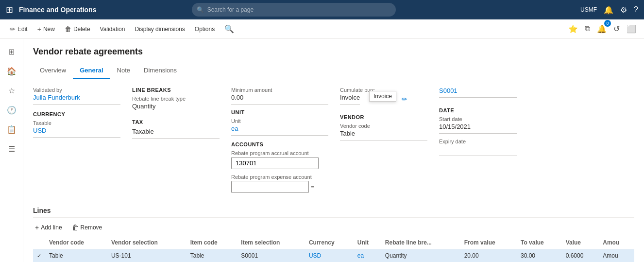 The height and width of the screenshot is (262, 644). I want to click on tax-section: TAX Taxable, so click(176, 129).